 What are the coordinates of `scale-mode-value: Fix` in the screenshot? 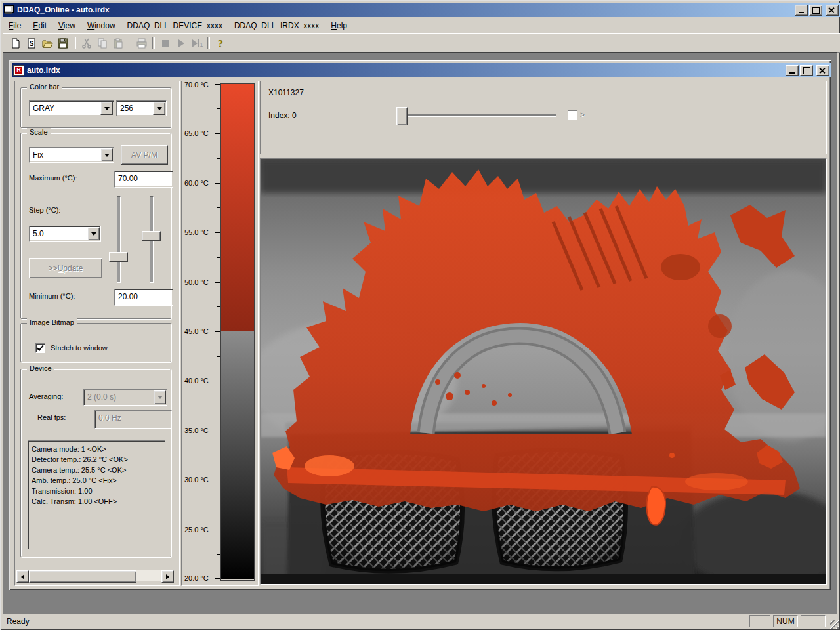 It's located at (64, 155).